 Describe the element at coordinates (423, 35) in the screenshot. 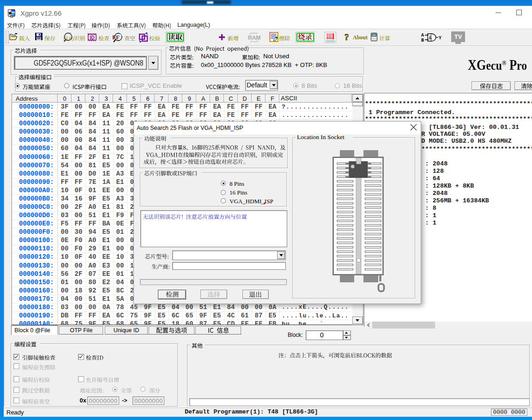

I see `svg-text: A` at that location.